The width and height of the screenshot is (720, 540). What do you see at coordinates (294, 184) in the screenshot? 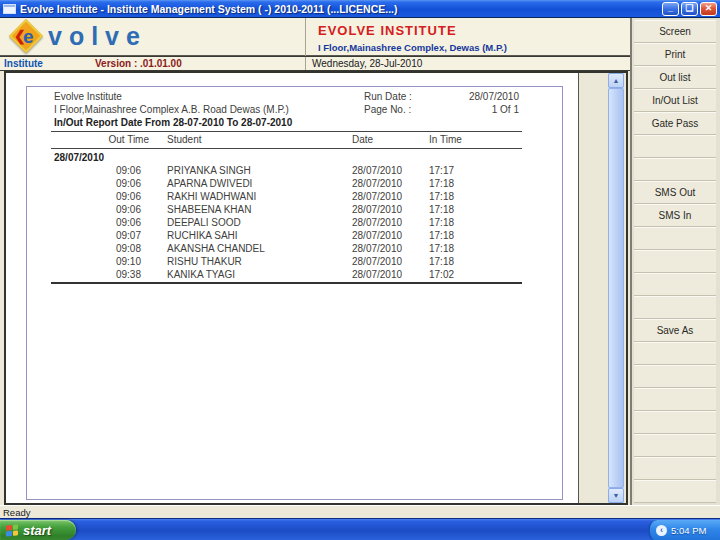
I see `table-row: 09:06 APARNA DWIVEDI 28/07/2010 17:18` at bounding box center [294, 184].